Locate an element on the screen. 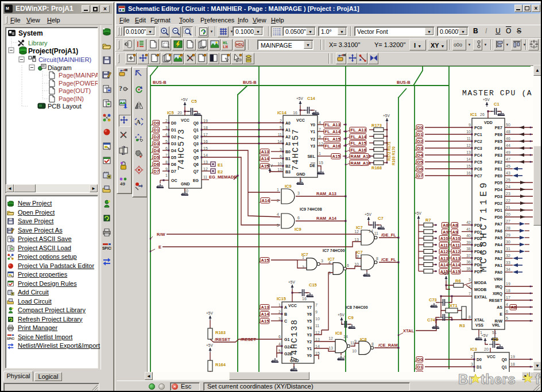 The image size is (542, 392). svg-text: IC8 74HC00 is located at coordinates (357, 308).